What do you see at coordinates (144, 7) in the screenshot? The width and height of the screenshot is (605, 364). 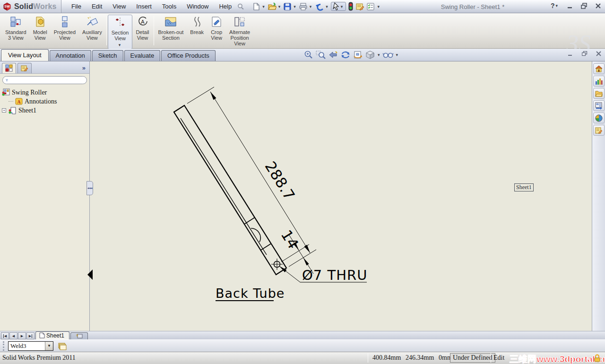 I see `menu-insert: Insert` at bounding box center [144, 7].